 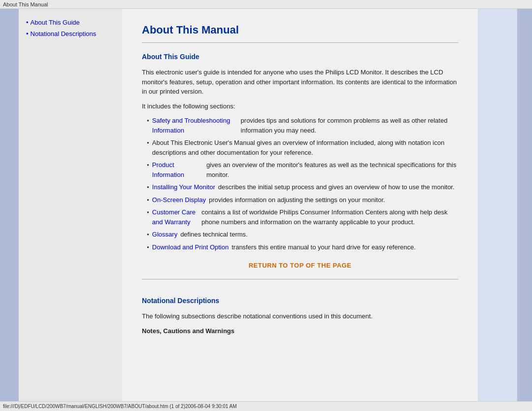 I want to click on notes-subheading: Notes, Cautions and Warnings, so click(x=300, y=331).